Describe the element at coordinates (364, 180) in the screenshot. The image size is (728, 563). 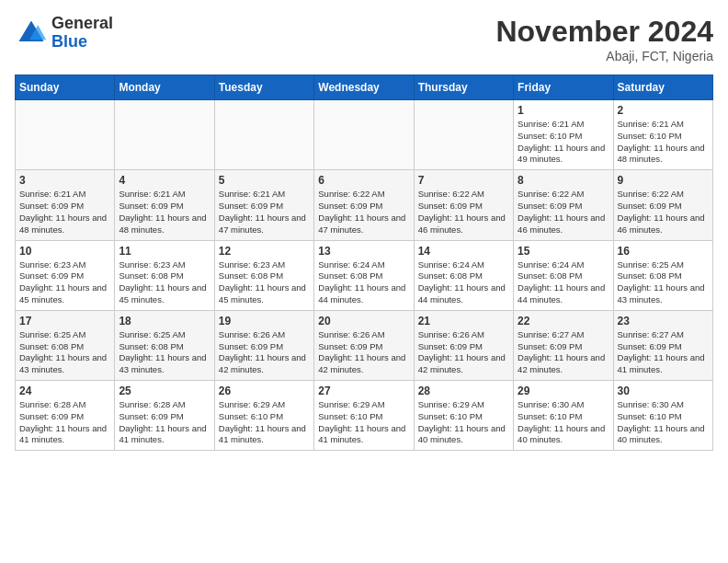
I see `day-number: 6` at that location.